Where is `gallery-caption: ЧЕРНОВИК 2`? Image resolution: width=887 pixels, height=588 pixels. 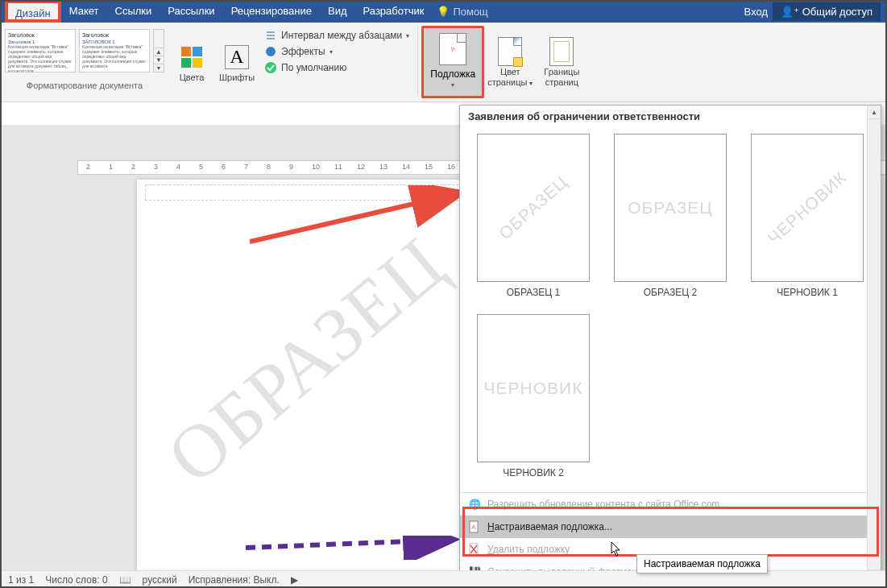
gallery-caption: ЧЕРНОВИК 2 is located at coordinates (533, 473).